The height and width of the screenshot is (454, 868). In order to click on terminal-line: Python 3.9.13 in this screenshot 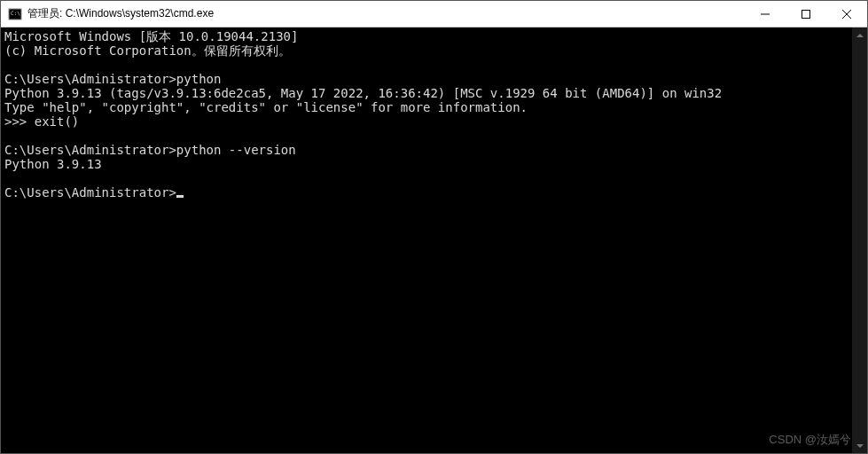, I will do `click(426, 164)`.